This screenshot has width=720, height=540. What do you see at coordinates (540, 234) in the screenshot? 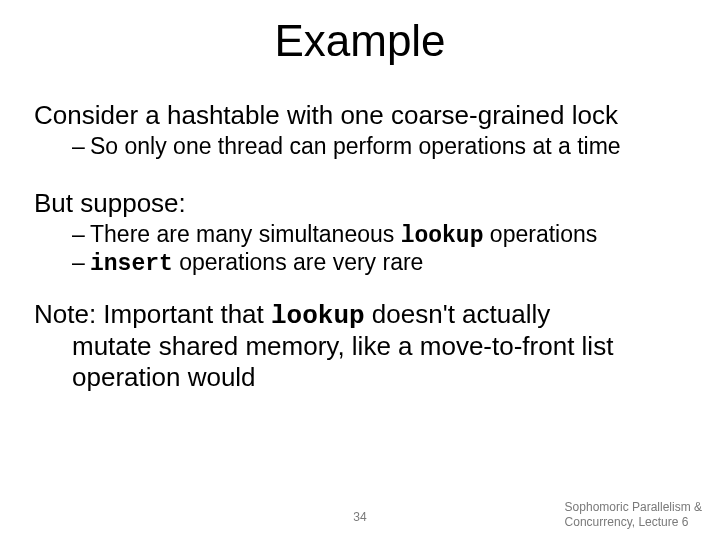
I see `bullet-suppose-1-b: operations` at bounding box center [540, 234].